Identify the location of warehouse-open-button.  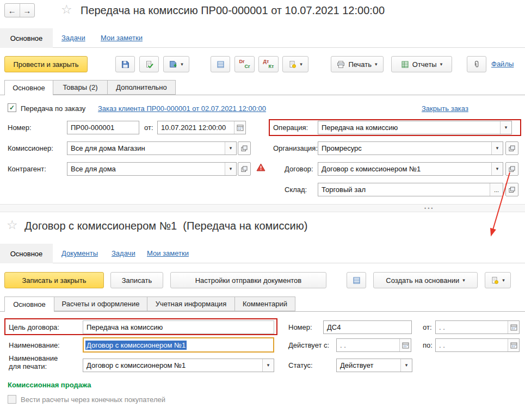
(512, 189).